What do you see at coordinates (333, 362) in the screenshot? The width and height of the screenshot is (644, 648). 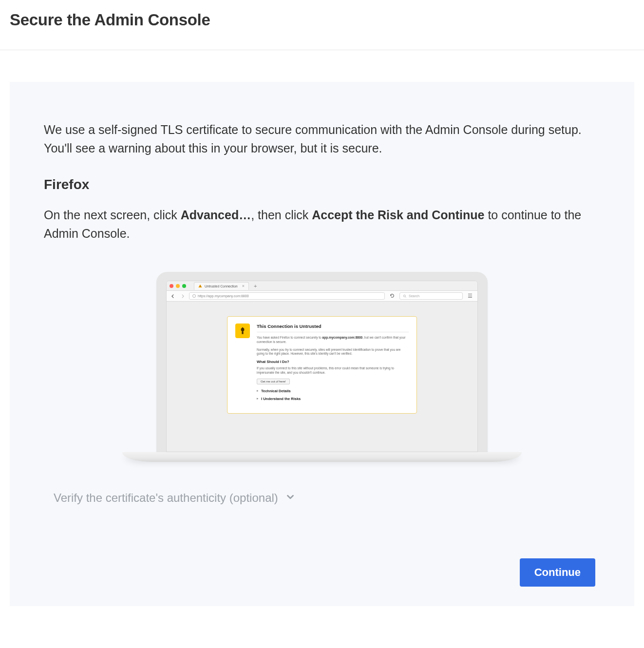 I see `warning-subheading: What Should I Do?` at bounding box center [333, 362].